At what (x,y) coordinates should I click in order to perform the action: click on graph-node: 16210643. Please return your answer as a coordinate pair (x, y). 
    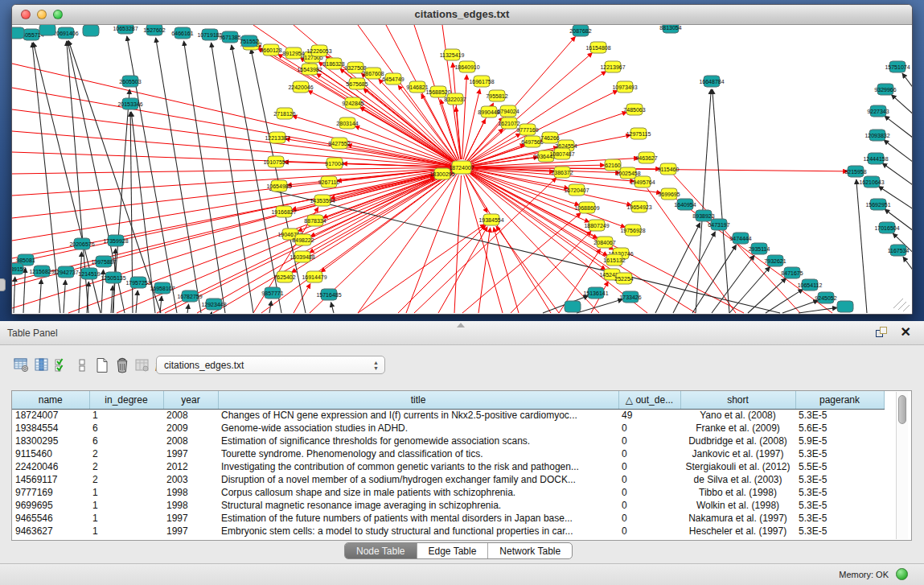
    Looking at the image, I should click on (872, 182).